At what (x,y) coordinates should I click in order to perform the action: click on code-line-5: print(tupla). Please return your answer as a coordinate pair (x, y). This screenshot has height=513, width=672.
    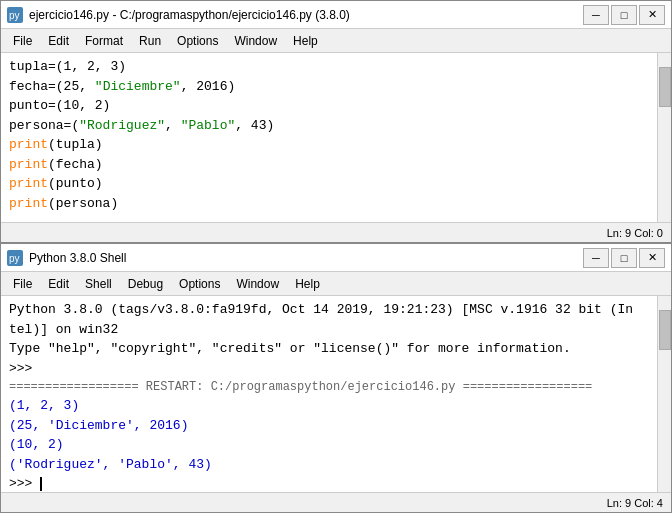
    Looking at the image, I should click on (336, 145).